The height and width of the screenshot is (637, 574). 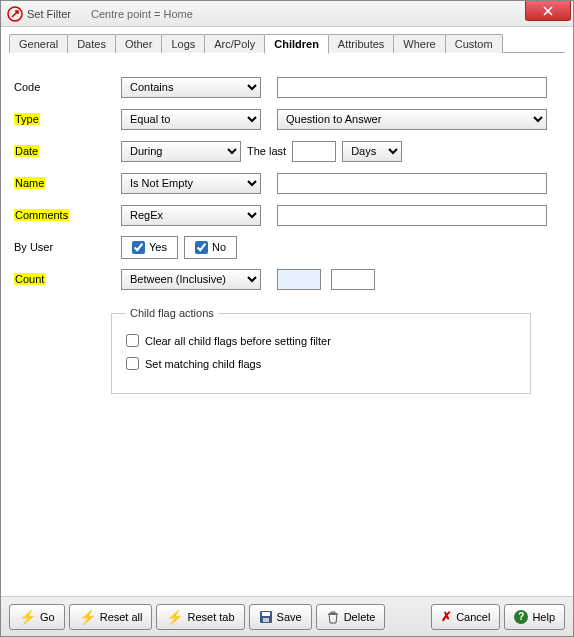 I want to click on help-button: ? Help, so click(x=534, y=617).